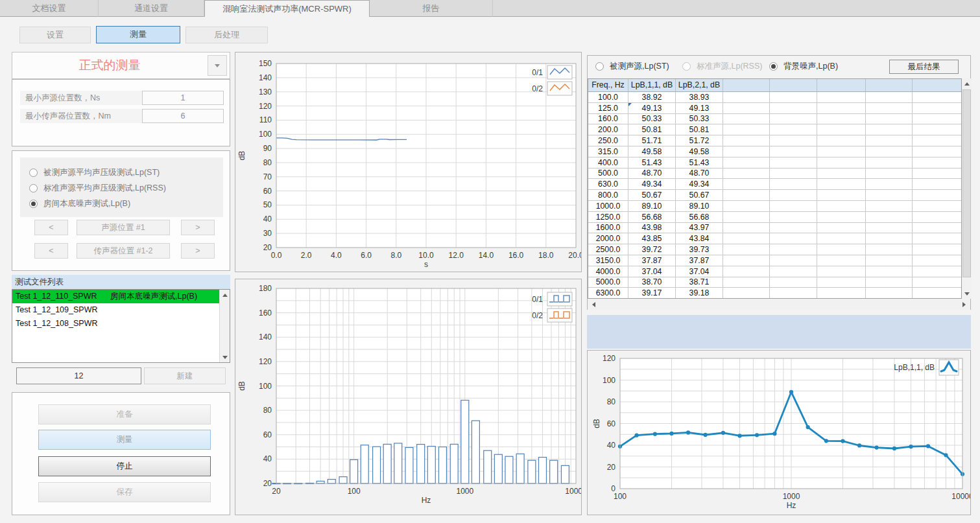 This screenshot has height=523, width=980. Describe the element at coordinates (608, 108) in the screenshot. I see `table-cell: 125.0` at that location.